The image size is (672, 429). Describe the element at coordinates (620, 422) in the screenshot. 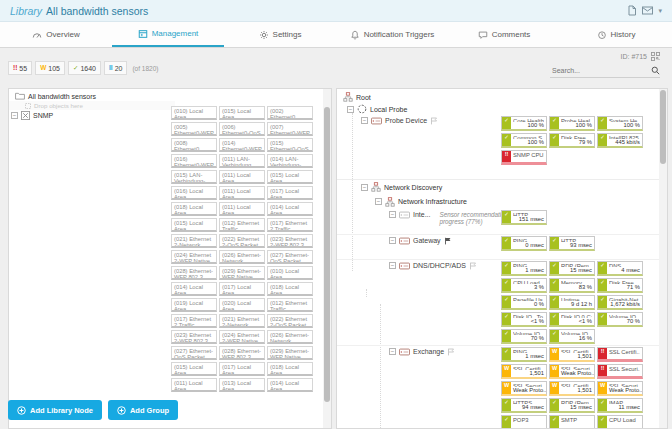

I see `sensor-box: ✓CPU Load` at that location.